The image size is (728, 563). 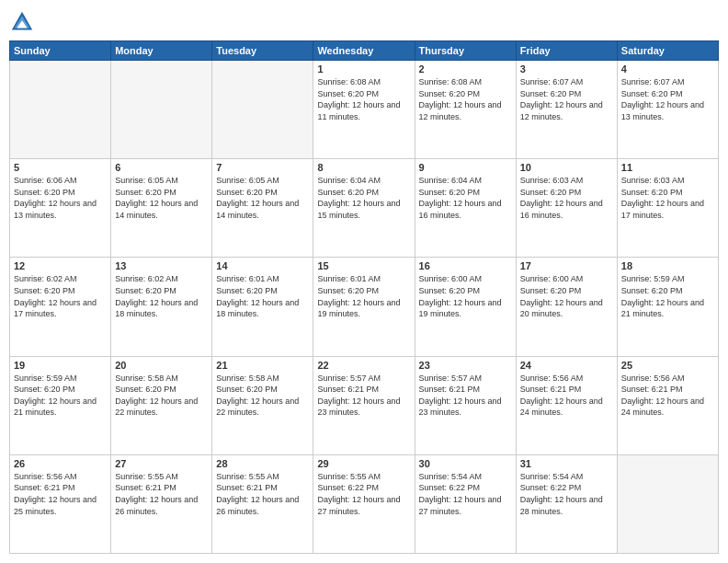 What do you see at coordinates (364, 405) in the screenshot?
I see `calendar-cell: 22Sunrise: 5:57 AMSunset: 6:21 PMDayligh…` at bounding box center [364, 405].